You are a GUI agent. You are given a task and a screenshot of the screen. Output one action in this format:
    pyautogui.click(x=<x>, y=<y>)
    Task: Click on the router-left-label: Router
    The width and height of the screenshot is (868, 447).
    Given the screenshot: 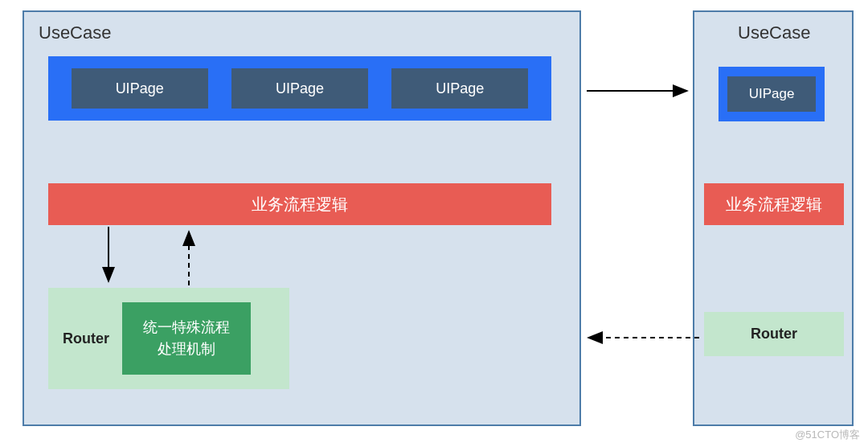 What is the action you would take?
    pyautogui.click(x=85, y=339)
    